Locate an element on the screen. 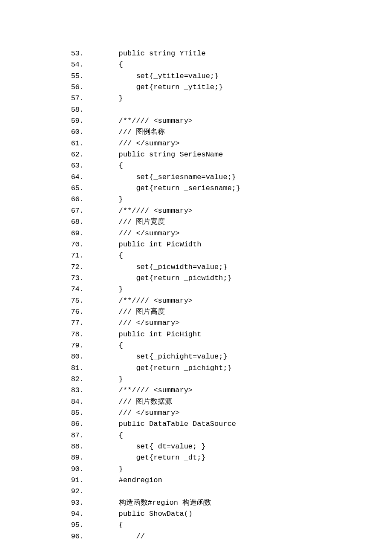  line-number: 82. is located at coordinates (73, 379).